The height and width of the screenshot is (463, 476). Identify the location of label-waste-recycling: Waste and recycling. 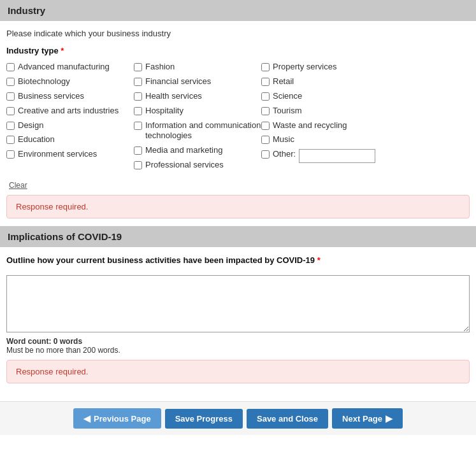
(310, 126).